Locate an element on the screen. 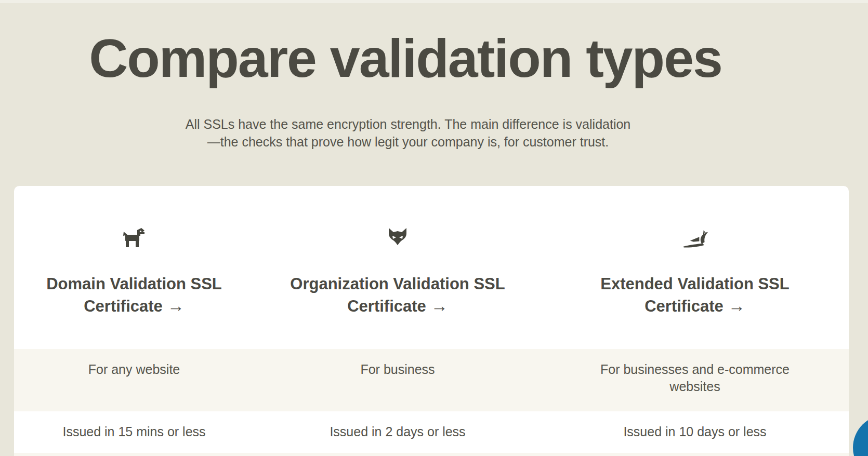 The width and height of the screenshot is (868, 456). organization-validation-ssl-link: Organization Validation SSL Certificate→ is located at coordinates (397, 295).